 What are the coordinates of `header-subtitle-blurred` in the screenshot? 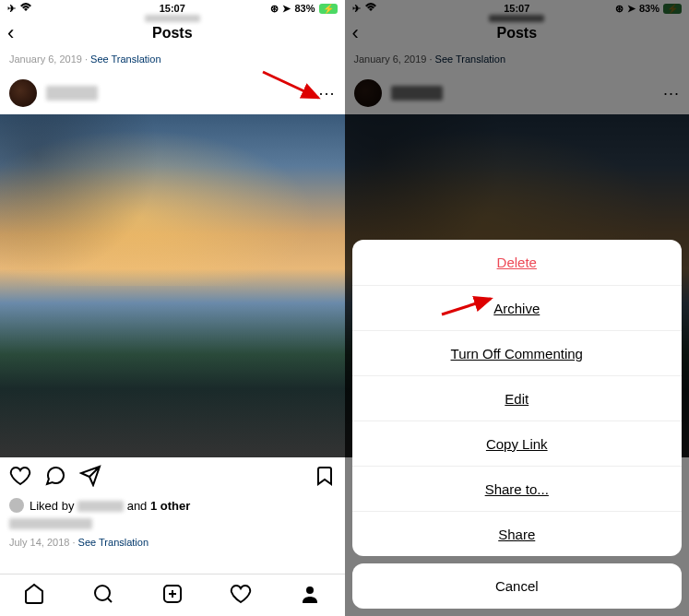 It's located at (172, 18).